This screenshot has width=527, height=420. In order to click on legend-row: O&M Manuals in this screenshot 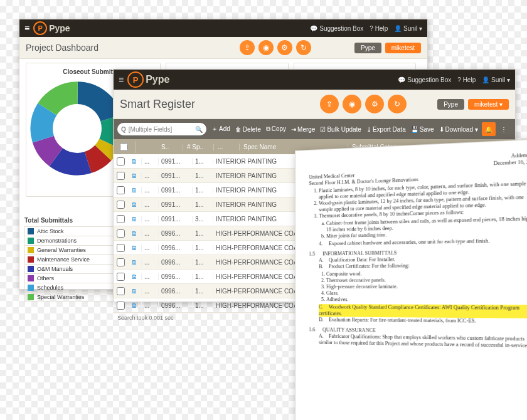, I will do `click(75, 270)`.